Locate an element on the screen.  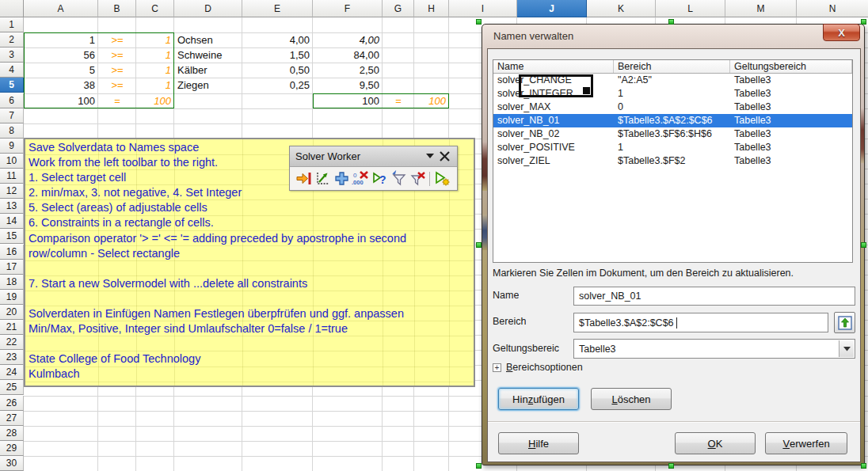
row-header-25: 25 is located at coordinates (12, 388).